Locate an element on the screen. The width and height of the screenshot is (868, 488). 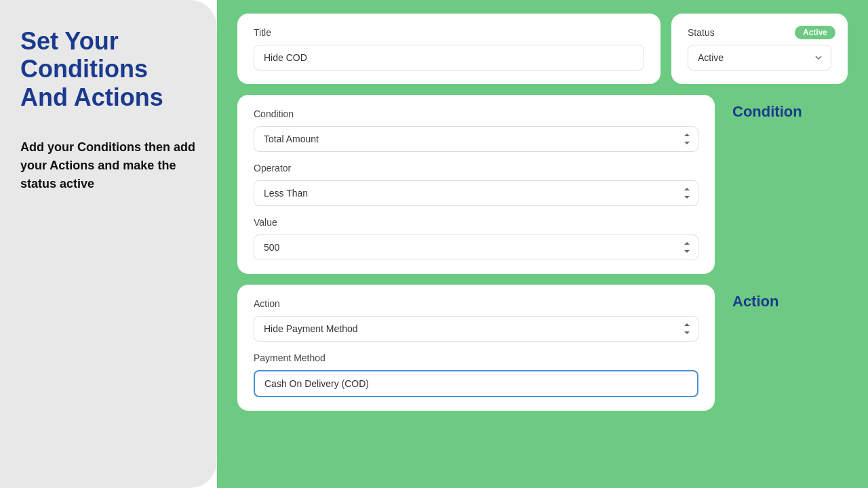
action-group: Hide Payment Method Show Payment Method is located at coordinates (476, 329).